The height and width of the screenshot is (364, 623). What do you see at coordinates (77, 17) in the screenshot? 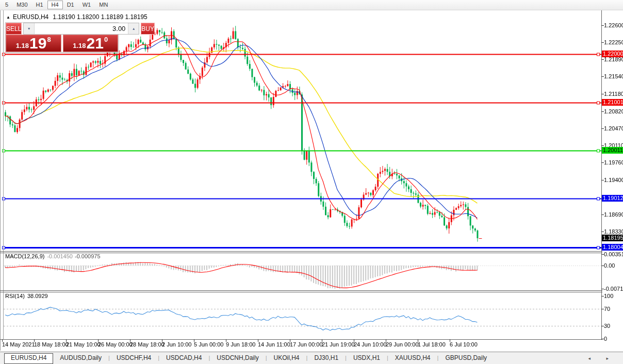
I see `chart-title: ▲EURUSD,H41.18190 1.18200 1.18189 1.1819…` at bounding box center [77, 17].